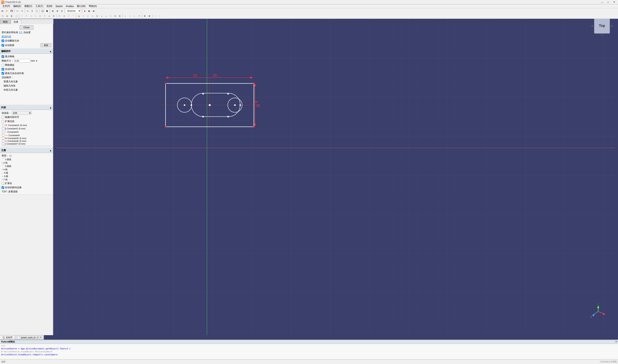 The width and height of the screenshot is (618, 364). What do you see at coordinates (12, 11) in the screenshot?
I see `tb-save: 💾` at bounding box center [12, 11].